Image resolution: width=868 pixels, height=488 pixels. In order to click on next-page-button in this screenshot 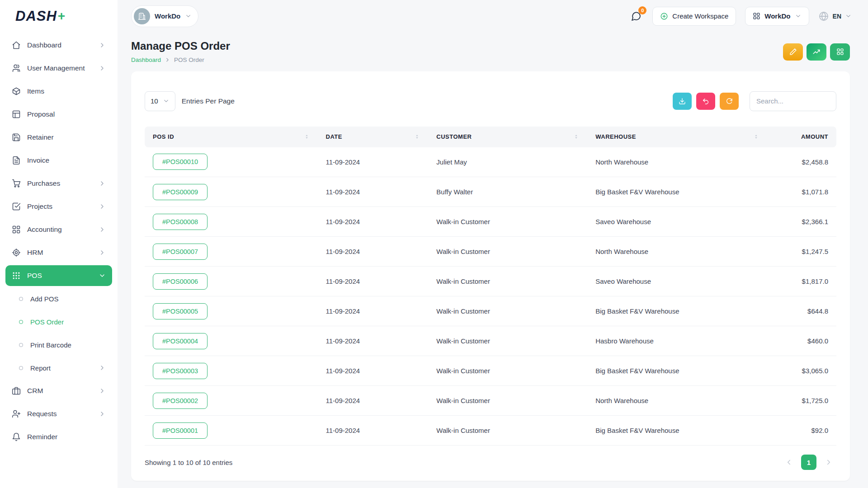, I will do `click(829, 462)`.